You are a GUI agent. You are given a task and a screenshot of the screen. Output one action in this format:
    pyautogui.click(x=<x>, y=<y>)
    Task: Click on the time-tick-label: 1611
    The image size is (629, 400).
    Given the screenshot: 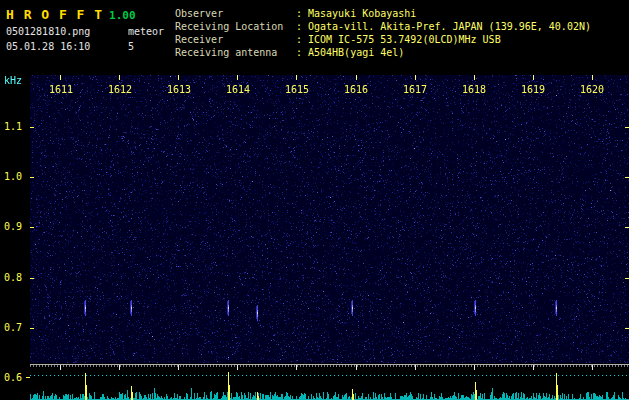 What is the action you would take?
    pyautogui.click(x=61, y=90)
    